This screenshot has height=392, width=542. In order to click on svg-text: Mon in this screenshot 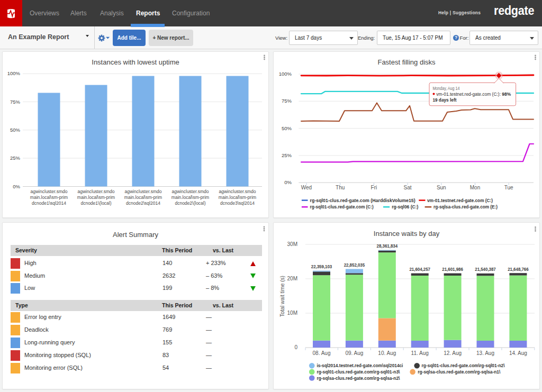, I will do `click(475, 187)`.